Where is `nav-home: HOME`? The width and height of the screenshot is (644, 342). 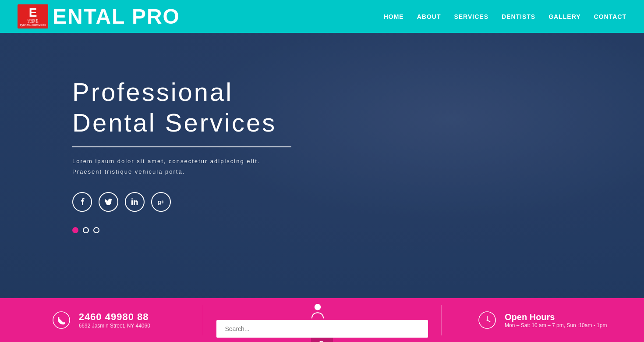
nav-home: HOME is located at coordinates (394, 17).